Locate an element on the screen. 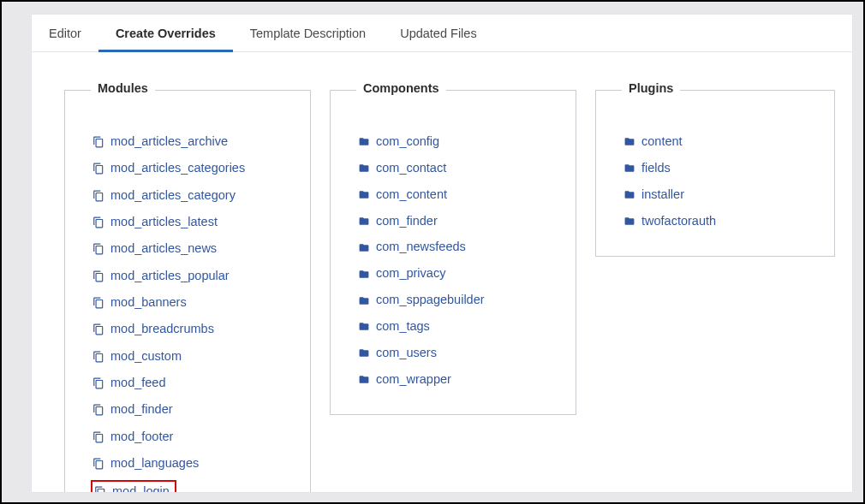 The width and height of the screenshot is (865, 504). component-label: com_newsfeeds is located at coordinates (421, 247).